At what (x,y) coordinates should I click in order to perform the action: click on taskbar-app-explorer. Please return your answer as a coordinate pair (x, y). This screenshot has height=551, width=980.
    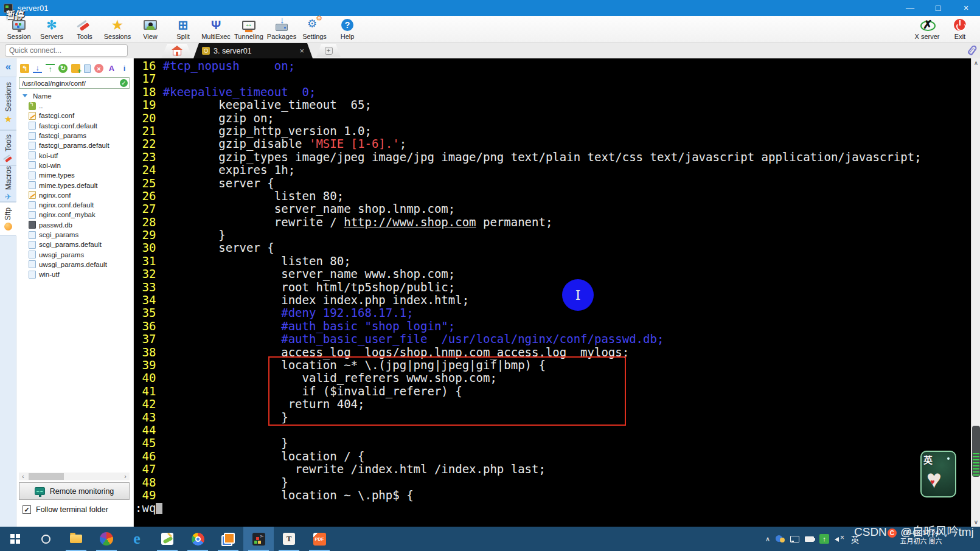
    Looking at the image, I should click on (76, 539).